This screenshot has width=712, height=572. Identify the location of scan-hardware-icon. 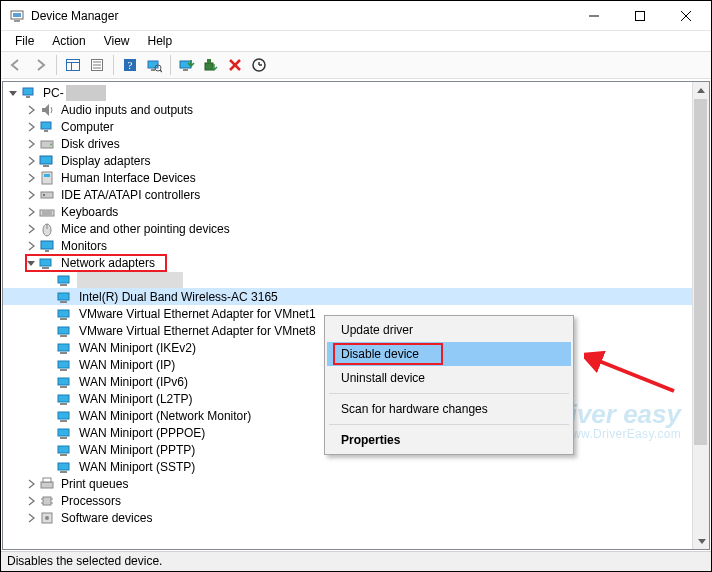
(154, 65).